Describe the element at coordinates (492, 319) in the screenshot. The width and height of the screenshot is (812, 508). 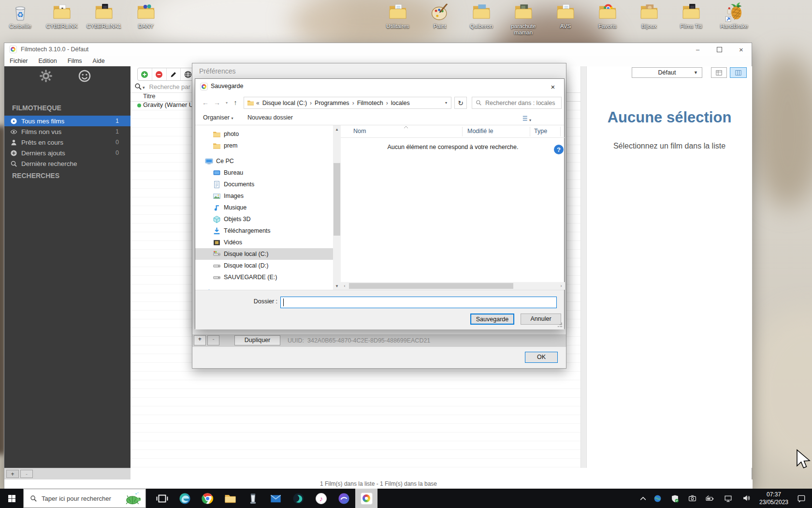
I see `save-button: Sauvegarde` at that location.